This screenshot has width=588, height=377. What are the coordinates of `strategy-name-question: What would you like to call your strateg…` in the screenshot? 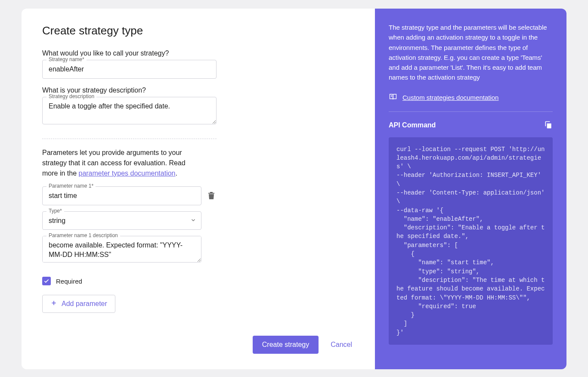 It's located at (198, 53).